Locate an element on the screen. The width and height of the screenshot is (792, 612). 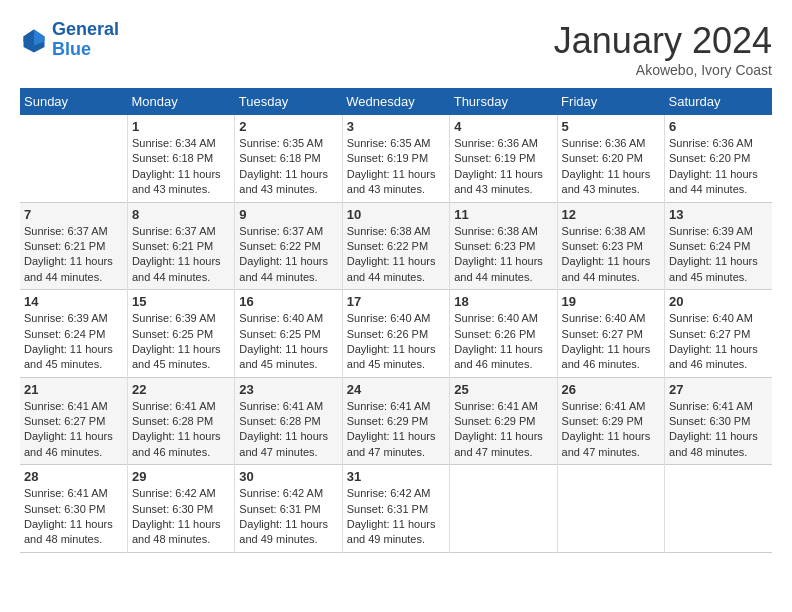
calendar-cell: 27Sunrise: 6:41 AMSunset: 6:30 PMDayligh… is located at coordinates (718, 421).